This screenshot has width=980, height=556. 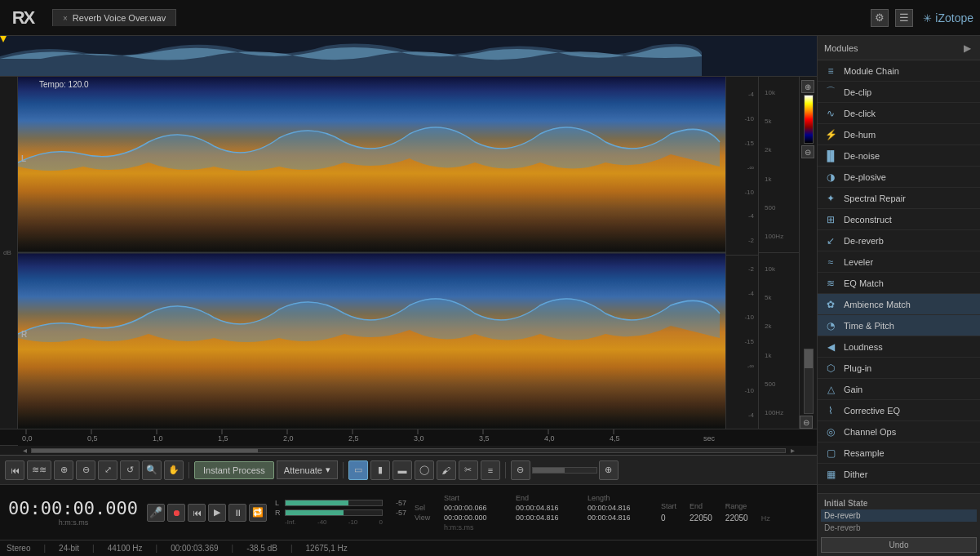 What do you see at coordinates (224, 438) in the screenshot?
I see `tick-15: 1,5` at bounding box center [224, 438].